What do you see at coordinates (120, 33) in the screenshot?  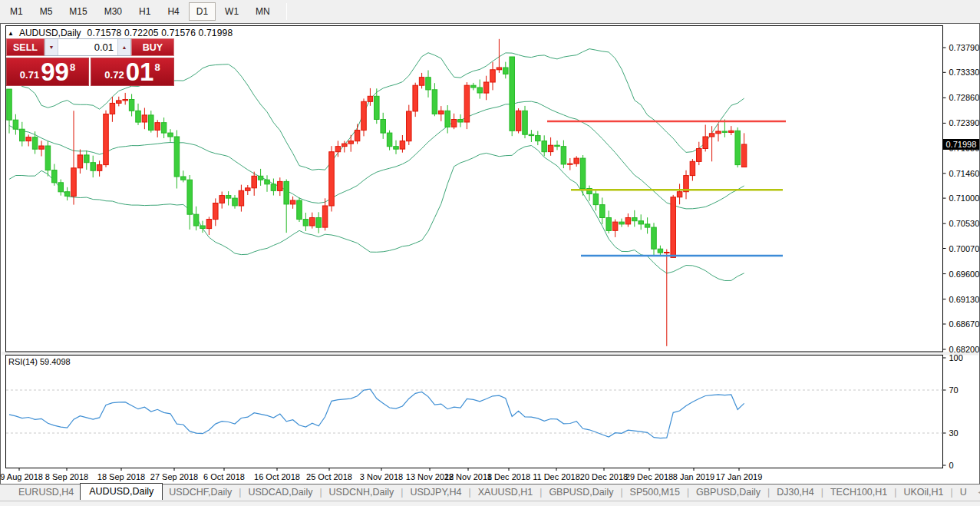 I see `chart-title-row: ▲ AUDUSD,Daily 0.71578 0.72205 0.71576 0…` at bounding box center [120, 33].